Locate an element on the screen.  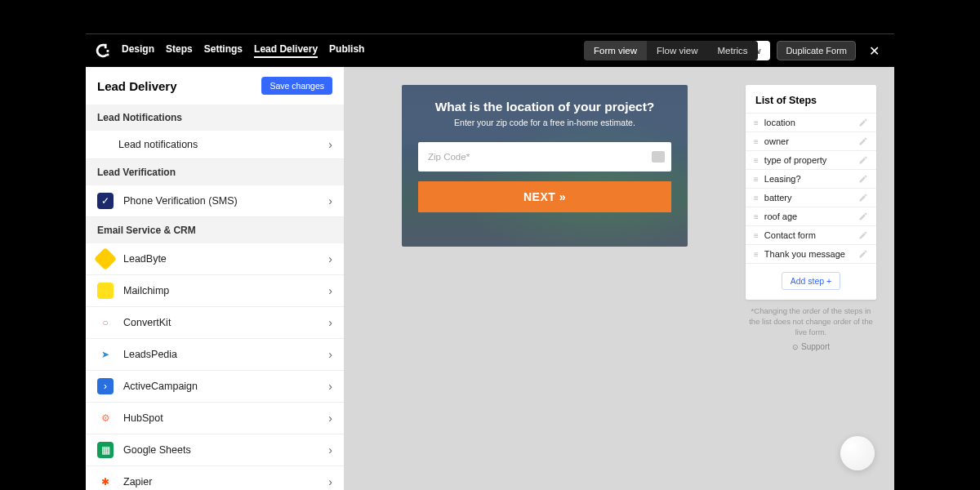
shield-icon: ✓ is located at coordinates (105, 201).